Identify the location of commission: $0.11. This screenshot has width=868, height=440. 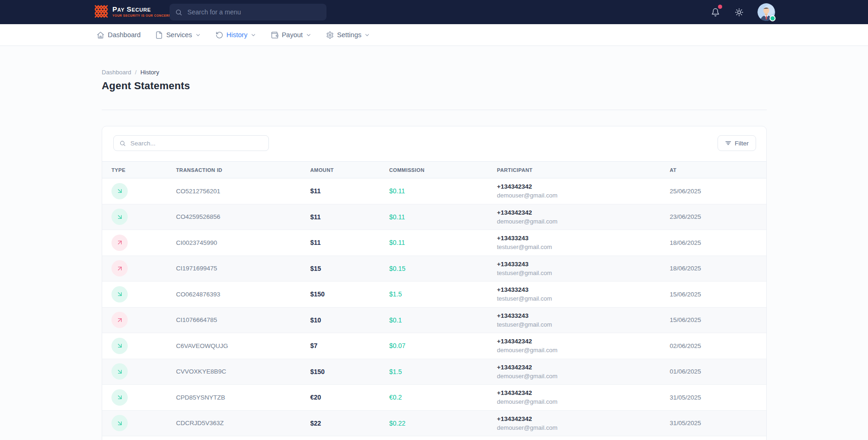
(434, 243).